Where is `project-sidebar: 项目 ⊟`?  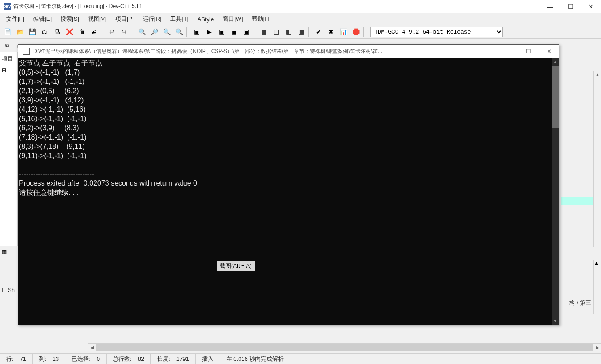 project-sidebar: 项目 ⊟ is located at coordinates (9, 152).